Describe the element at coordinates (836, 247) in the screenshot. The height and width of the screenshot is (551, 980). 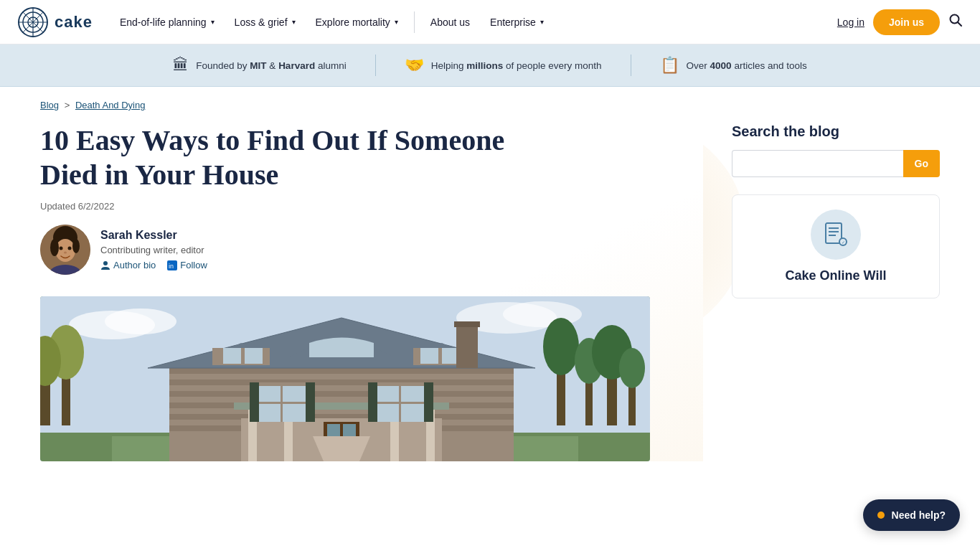
I see `sidebar-card: ✓ Cake Online Will` at that location.